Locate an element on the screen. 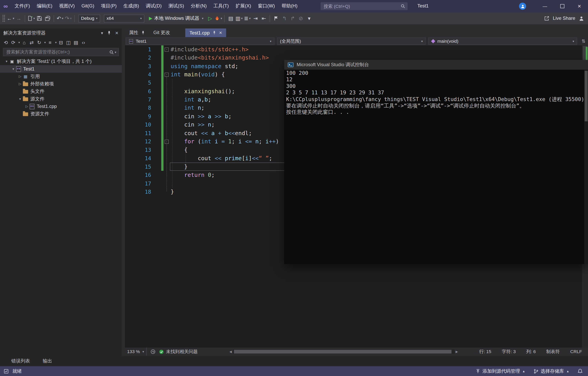 This screenshot has height=376, width=588. menu-item-8: 分析(N) is located at coordinates (199, 6).